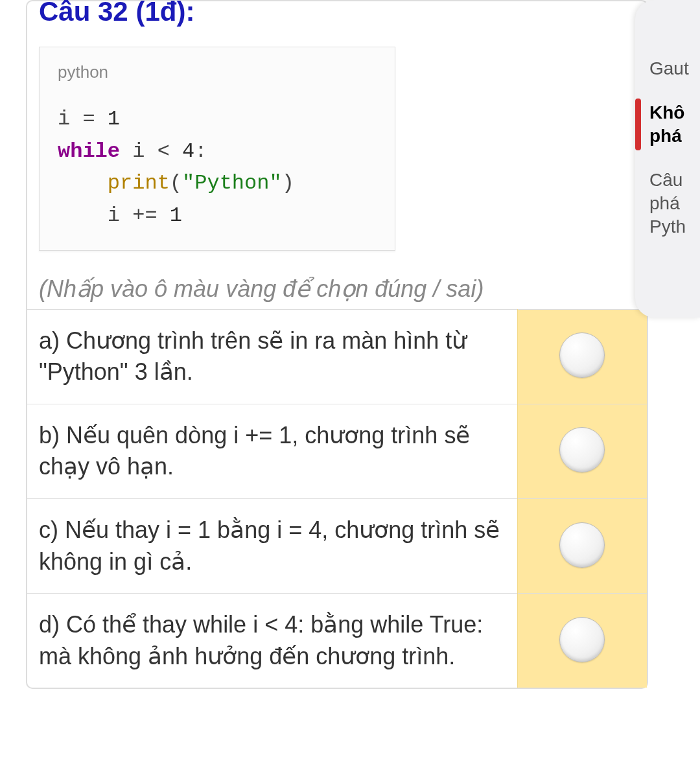 Image resolution: width=700 pixels, height=779 pixels. Describe the element at coordinates (83, 183) in the screenshot. I see `code-token` at that location.